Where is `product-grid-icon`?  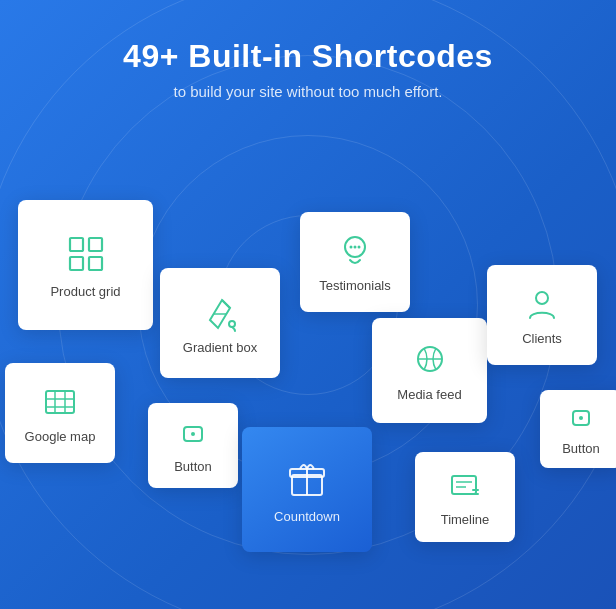
product-grid-icon is located at coordinates (86, 254).